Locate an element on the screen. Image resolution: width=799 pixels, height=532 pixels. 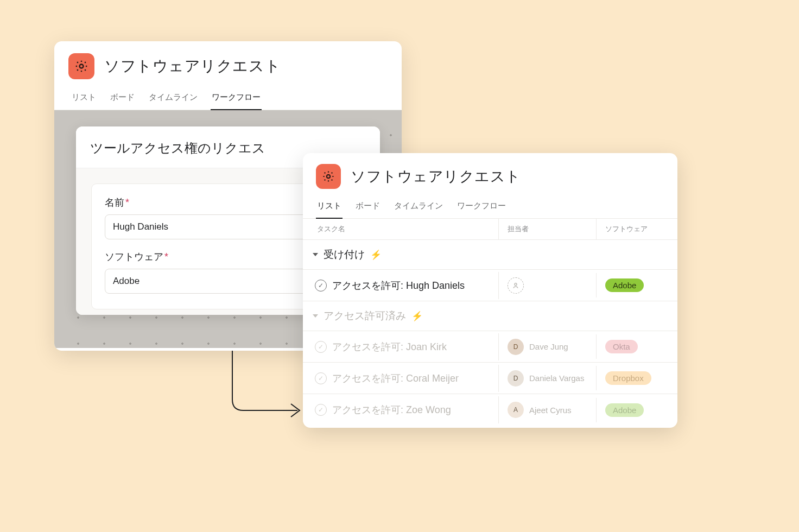
column-headers: タスク名 担当者 ソフトウェア is located at coordinates (490, 229).